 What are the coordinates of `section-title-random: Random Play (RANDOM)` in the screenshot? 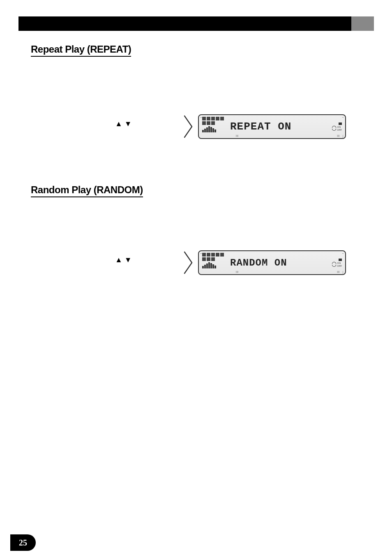 It's located at (87, 191).